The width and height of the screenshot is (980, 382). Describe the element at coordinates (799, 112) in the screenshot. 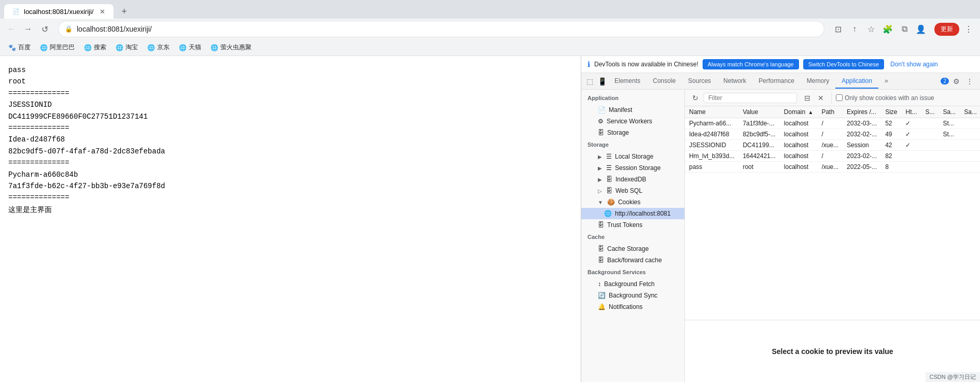

I see `col-domain: Domain ▲` at that location.